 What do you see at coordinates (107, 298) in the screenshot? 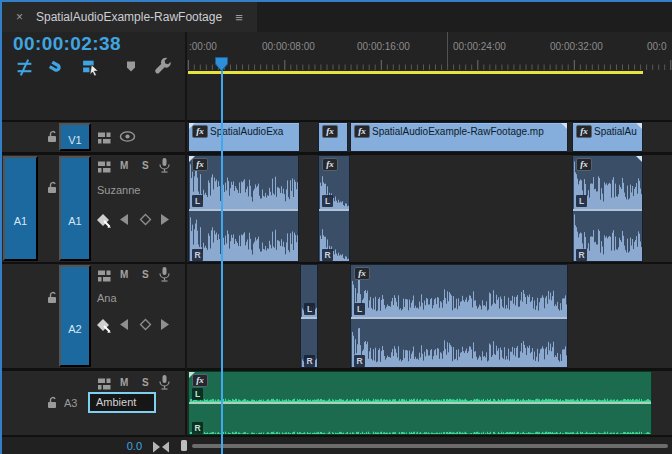
I see `track-name: Ana` at bounding box center [107, 298].